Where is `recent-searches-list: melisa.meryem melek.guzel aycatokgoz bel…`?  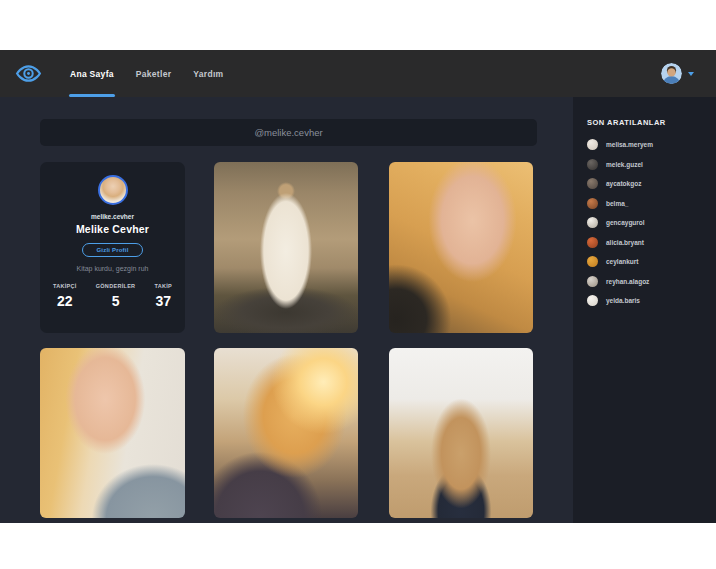
recent-searches-list: melisa.meryem melek.guzel aycatokgoz bel… is located at coordinates (648, 222).